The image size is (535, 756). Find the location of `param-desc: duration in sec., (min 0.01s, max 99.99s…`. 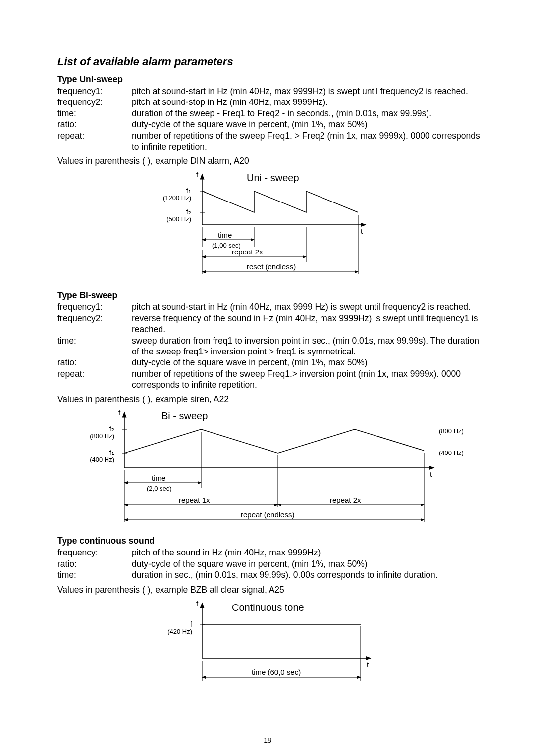

param-desc: duration in sec., (min 0.01s, max 99.99s… is located at coordinates (309, 575).